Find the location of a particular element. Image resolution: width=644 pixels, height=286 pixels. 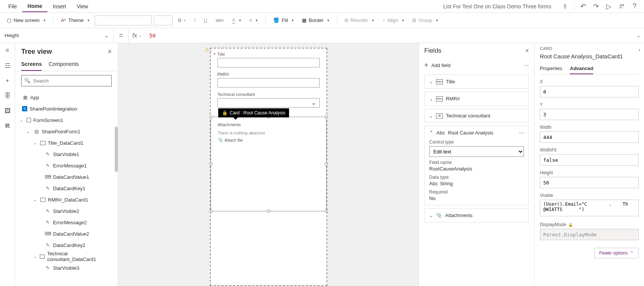

field-item-attachments: ⌄ 📎 Attachments is located at coordinates (477, 215).